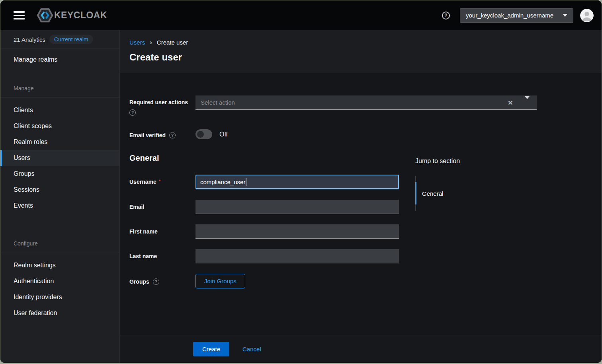  I want to click on user-menu-dropdown: your_keycloak_admin_username, so click(517, 16).